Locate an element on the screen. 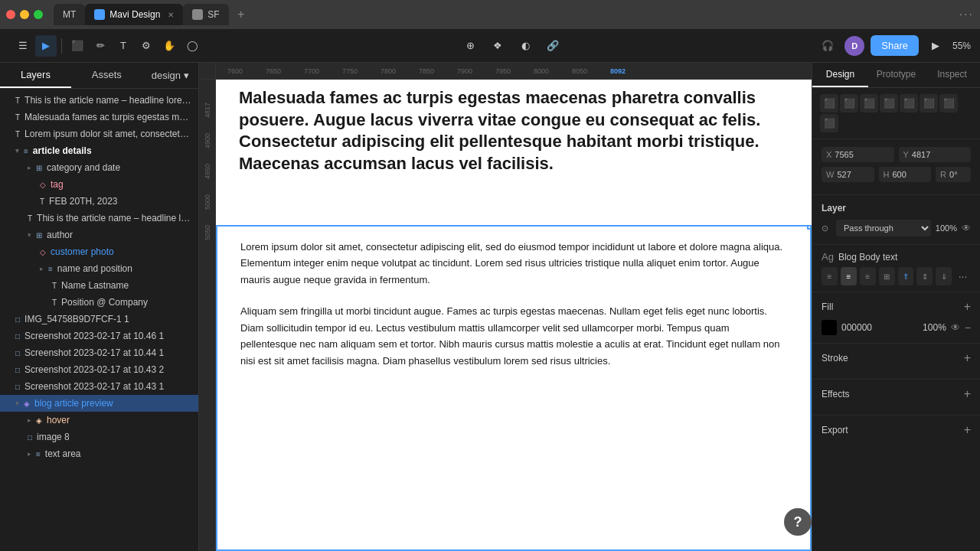 This screenshot has width=980, height=551. inspect-tab: Inspect is located at coordinates (952, 75).